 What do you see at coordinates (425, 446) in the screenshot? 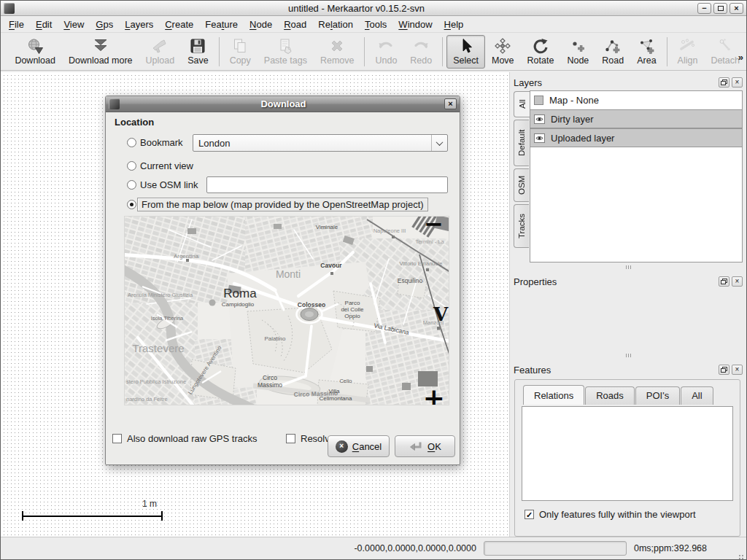
I see `ok-button: OK` at bounding box center [425, 446].